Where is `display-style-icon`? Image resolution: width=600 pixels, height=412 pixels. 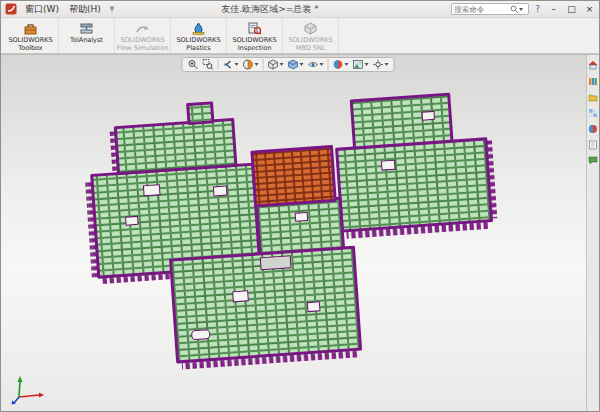
display-style-icon is located at coordinates (296, 64).